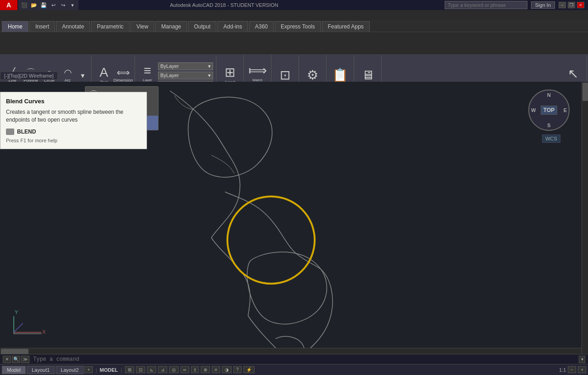 This screenshot has width=588, height=375. Describe the element at coordinates (582, 359) in the screenshot. I see `cmd-dropdown-button: ▾` at that location.